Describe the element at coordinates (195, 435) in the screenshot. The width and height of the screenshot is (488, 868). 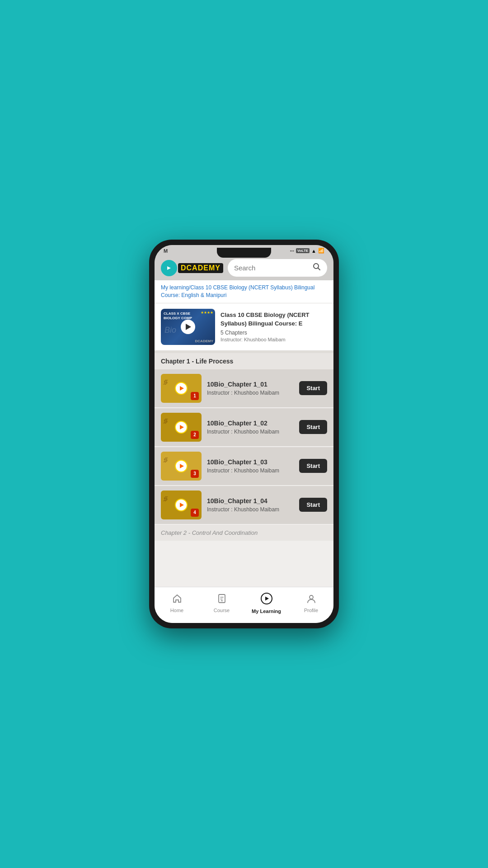
I see `lesson-num-badge-2: 2` at that location.